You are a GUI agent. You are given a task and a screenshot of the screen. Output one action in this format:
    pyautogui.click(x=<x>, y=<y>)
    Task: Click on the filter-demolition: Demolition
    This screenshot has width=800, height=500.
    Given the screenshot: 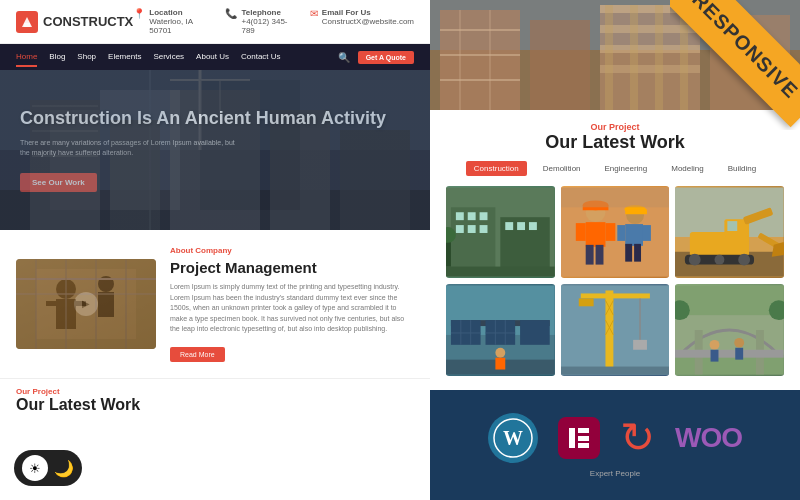 What is the action you would take?
    pyautogui.click(x=562, y=168)
    